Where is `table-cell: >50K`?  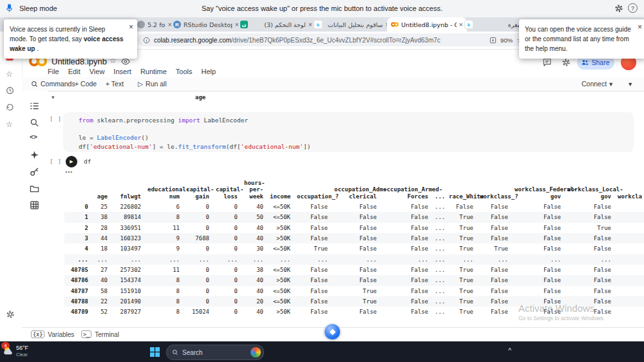 table-cell: >50K is located at coordinates (280, 238).